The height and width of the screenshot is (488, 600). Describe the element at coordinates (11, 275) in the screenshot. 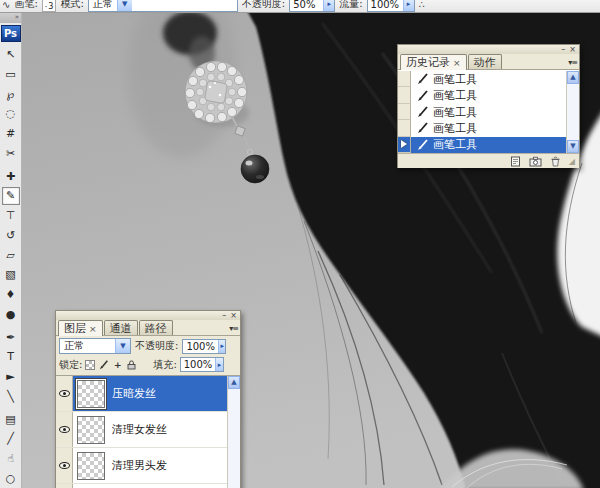

I see `gradient-tool: ▧` at that location.